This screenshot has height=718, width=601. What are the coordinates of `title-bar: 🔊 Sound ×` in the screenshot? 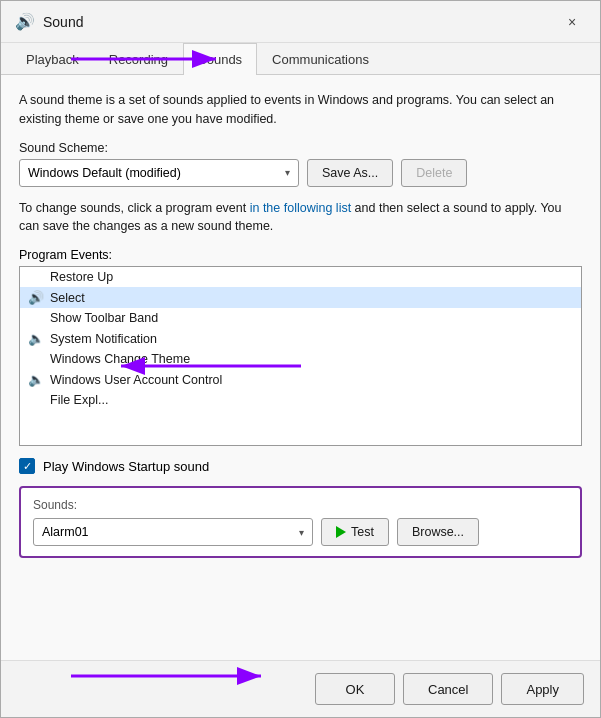 It's located at (300, 22).